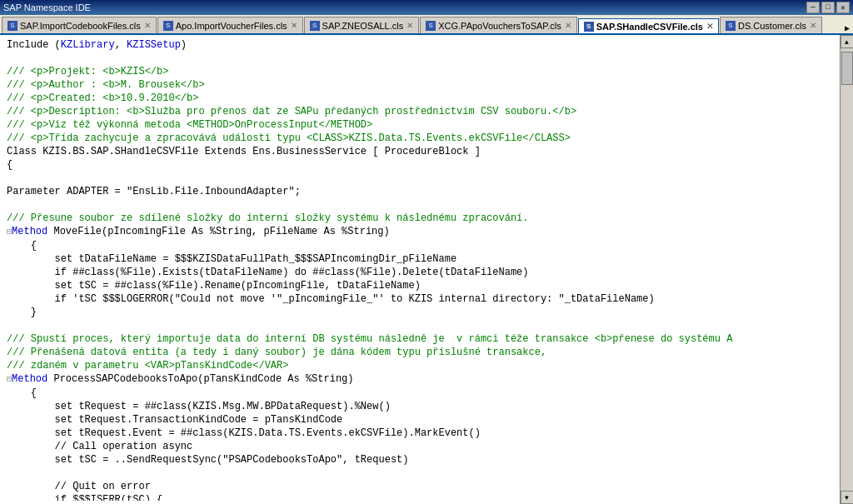 The height and width of the screenshot is (504, 853). I want to click on scroll-thumb, so click(847, 68).